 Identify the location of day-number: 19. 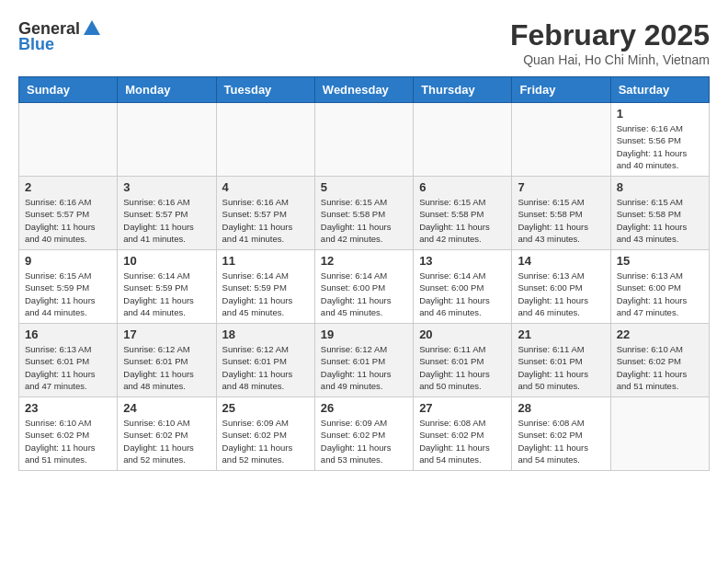
(364, 335).